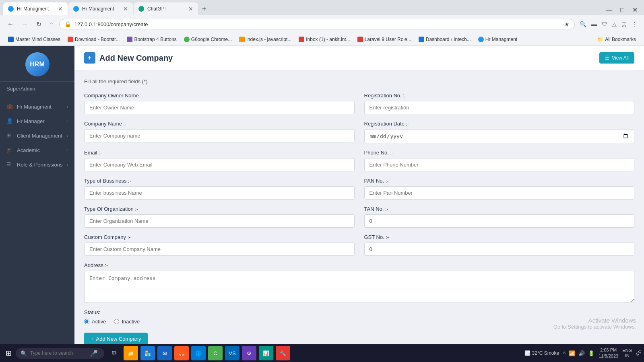 The image size is (644, 362). What do you see at coordinates (117, 322) in the screenshot?
I see `status-inactive-radio` at bounding box center [117, 322].